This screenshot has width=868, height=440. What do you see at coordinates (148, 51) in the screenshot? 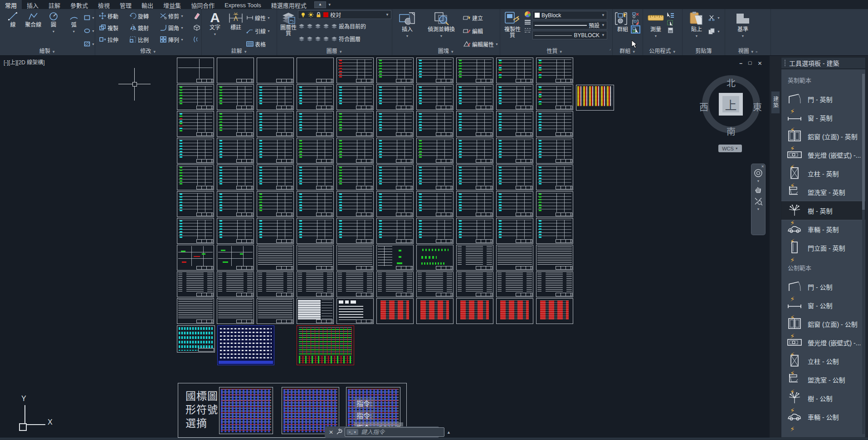
I see `panel-label-modify: 修改 ▼` at bounding box center [148, 51].